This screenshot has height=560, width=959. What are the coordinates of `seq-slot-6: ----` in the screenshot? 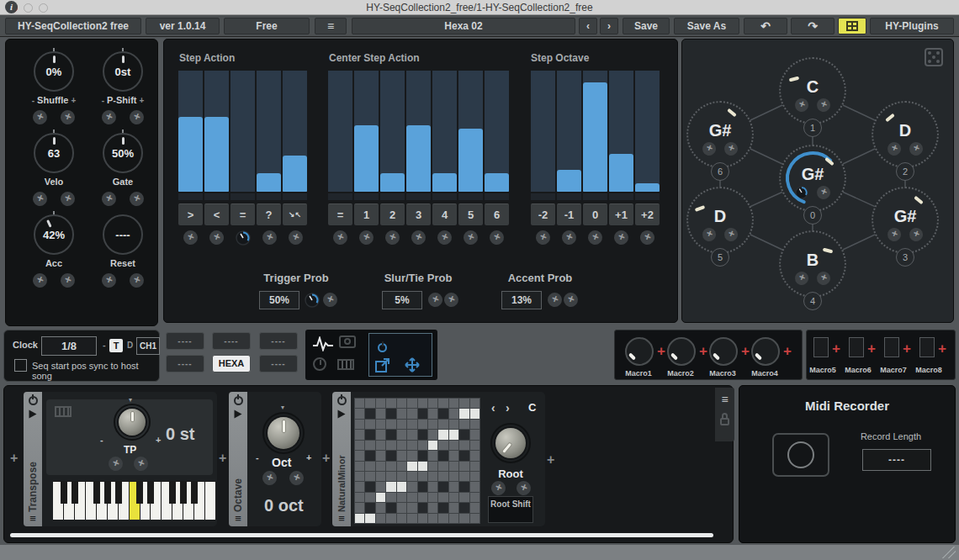 It's located at (278, 363).